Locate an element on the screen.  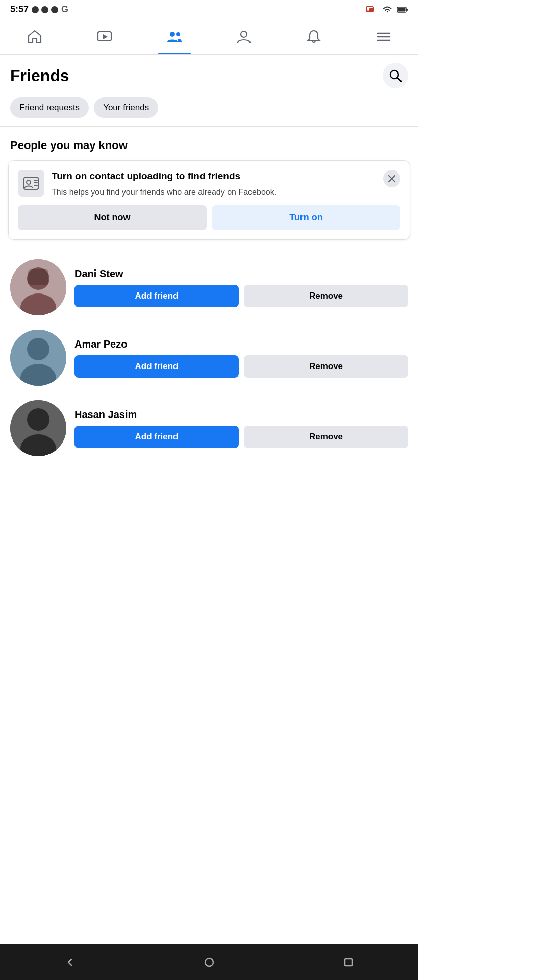
close-icon is located at coordinates (392, 179).